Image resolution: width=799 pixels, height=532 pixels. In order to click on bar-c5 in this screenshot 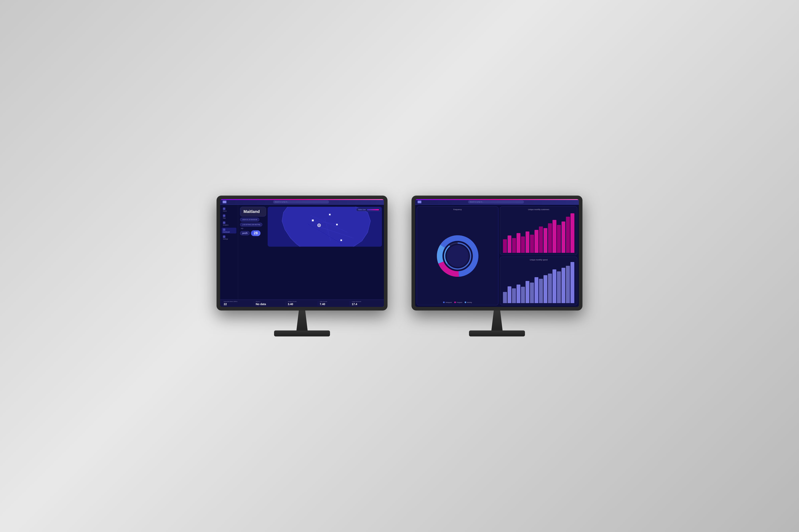, I will do `click(523, 245)`.